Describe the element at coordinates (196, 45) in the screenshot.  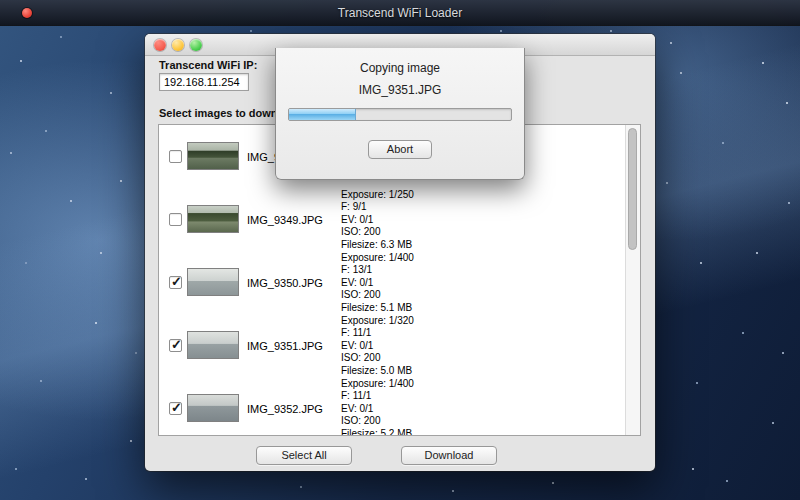
I see `traffic-zoom-button` at that location.